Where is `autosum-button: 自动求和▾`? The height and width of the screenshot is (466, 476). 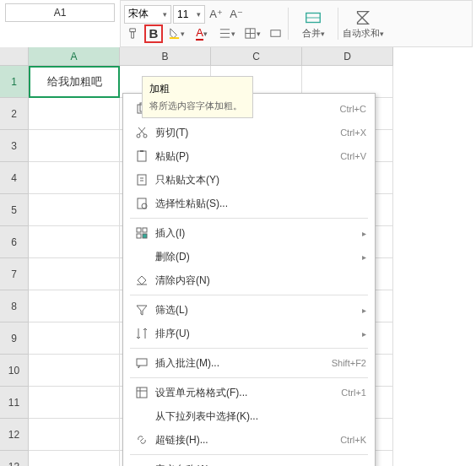
autosum-button: 自动求和▾ is located at coordinates (363, 24).